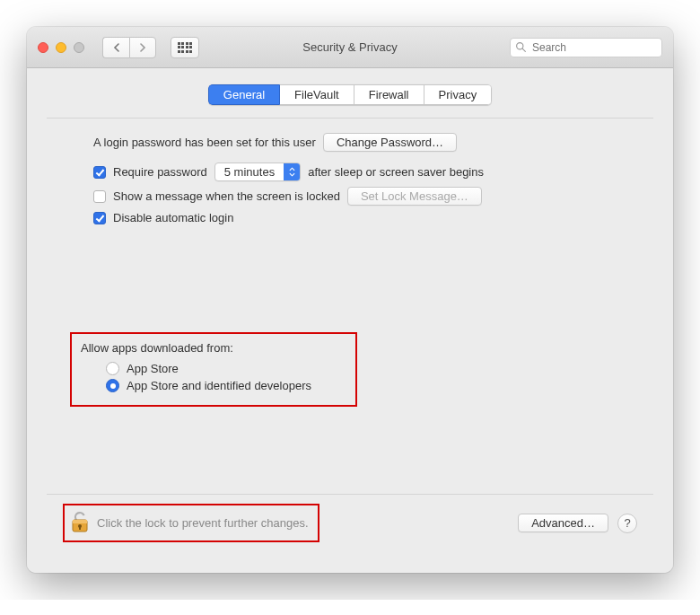 The image size is (700, 615). Describe the element at coordinates (249, 172) in the screenshot. I see `require-password-delay-value: 5 minutes` at that location.